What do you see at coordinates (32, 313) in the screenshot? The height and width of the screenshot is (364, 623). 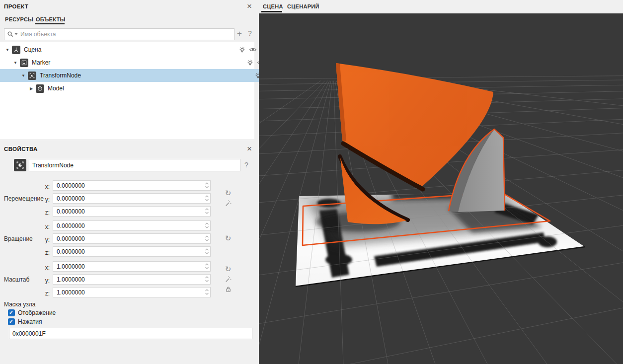 I see `display-checkbox: Отображение` at bounding box center [32, 313].